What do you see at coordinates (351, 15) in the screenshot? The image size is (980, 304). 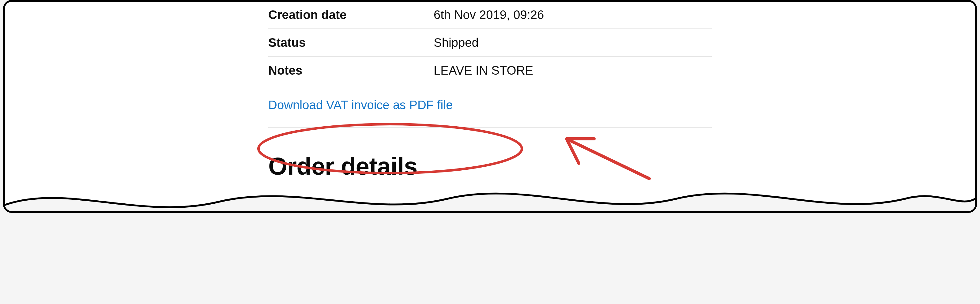 I see `row-label: Creation date` at bounding box center [351, 15].